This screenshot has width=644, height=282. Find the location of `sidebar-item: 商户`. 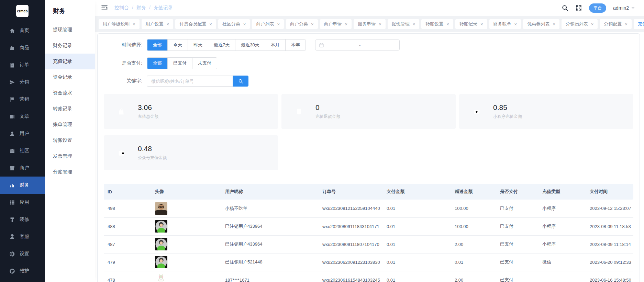

sidebar-item: 商户 is located at coordinates (22, 168).